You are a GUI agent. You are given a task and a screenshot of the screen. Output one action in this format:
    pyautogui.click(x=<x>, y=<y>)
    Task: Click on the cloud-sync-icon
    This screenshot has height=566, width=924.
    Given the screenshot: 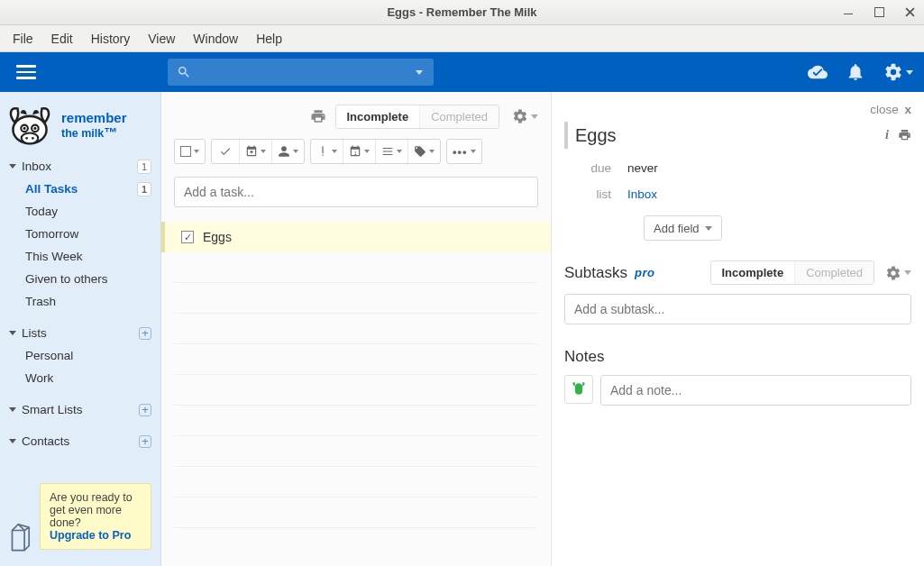 What is the action you would take?
    pyautogui.click(x=818, y=72)
    